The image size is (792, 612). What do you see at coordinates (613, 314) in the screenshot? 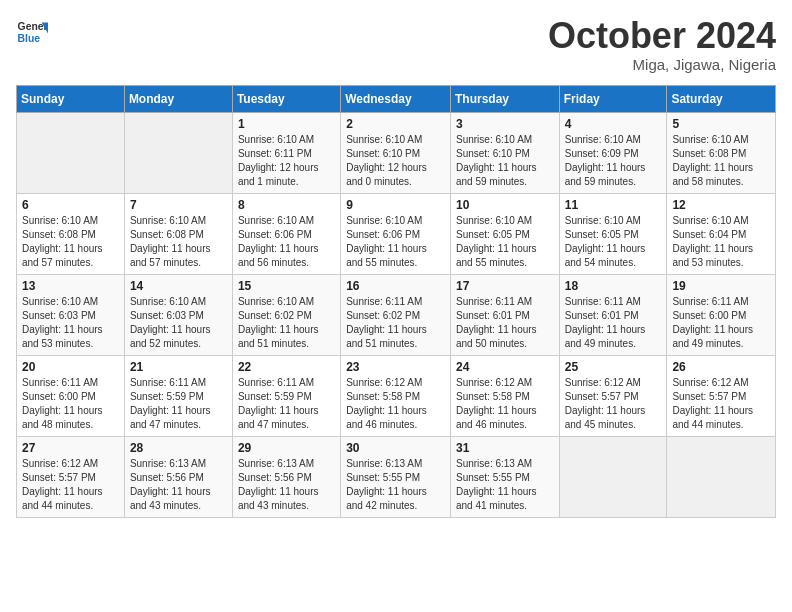
I see `calendar-cell: 18Sunrise: 6:11 AM Sunset: 6:01 PM Dayli…` at bounding box center [613, 314].